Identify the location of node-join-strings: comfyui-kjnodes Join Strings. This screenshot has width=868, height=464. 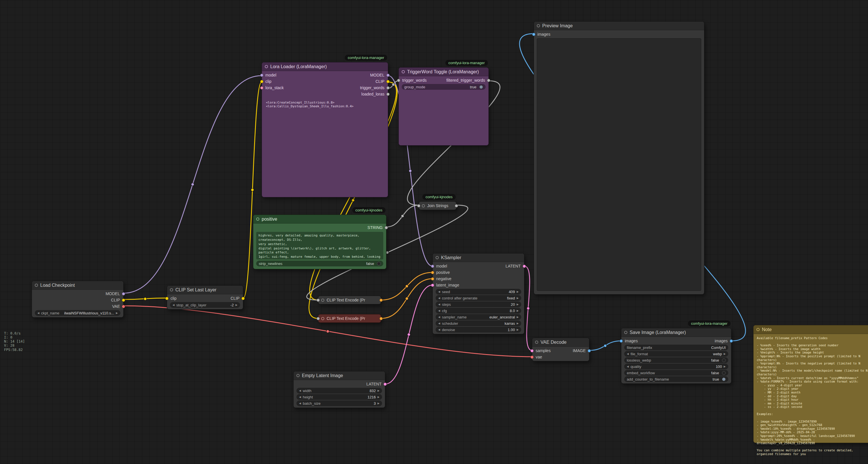
(437, 206).